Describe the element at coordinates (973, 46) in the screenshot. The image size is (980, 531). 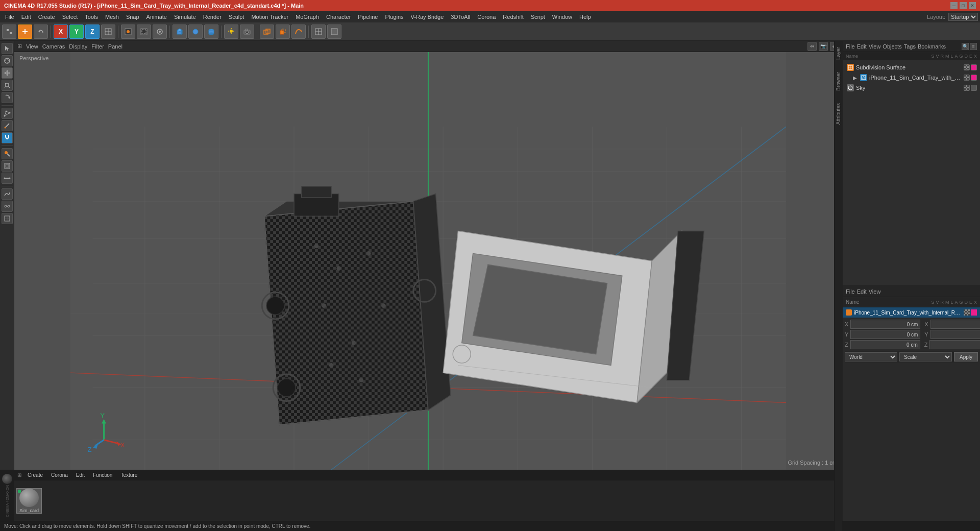
I see `om-filter-icon: ≡` at that location.